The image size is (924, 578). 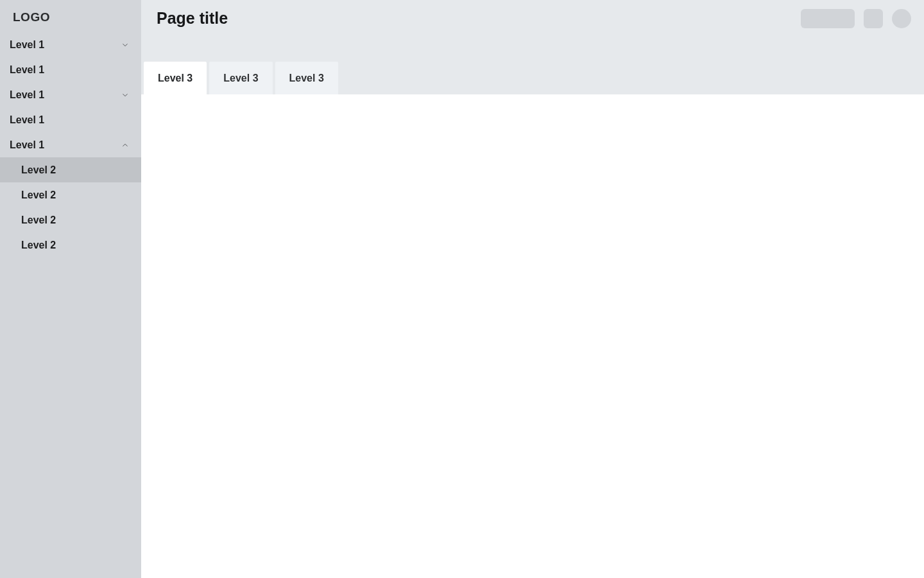 What do you see at coordinates (71, 16) in the screenshot?
I see `logo: LOGO` at bounding box center [71, 16].